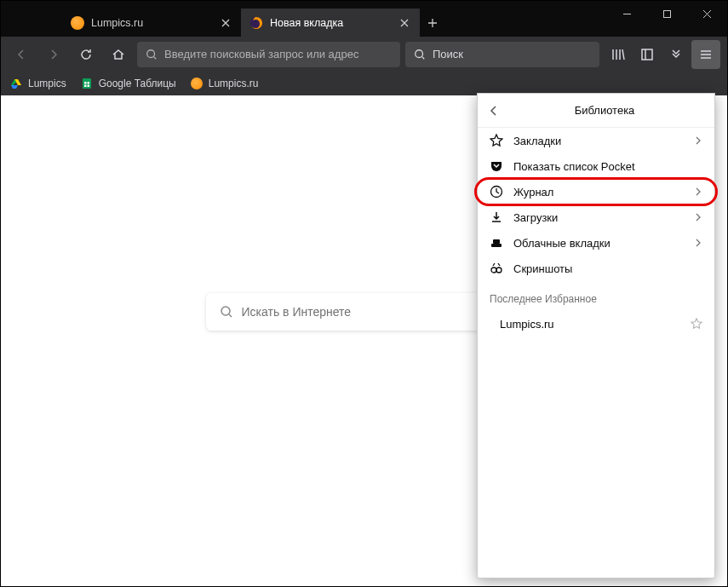 Image resolution: width=728 pixels, height=587 pixels. Describe the element at coordinates (668, 19) in the screenshot. I see `window-controls` at that location.